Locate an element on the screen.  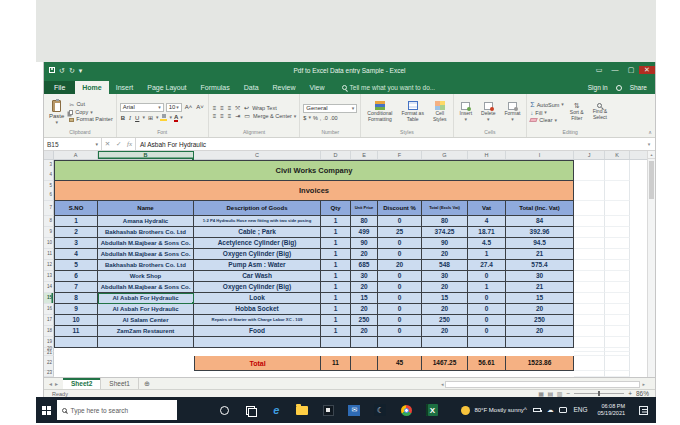
sign-in-link: Sign in is located at coordinates (598, 88).